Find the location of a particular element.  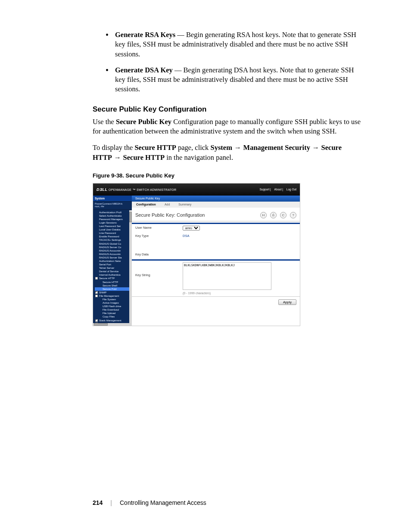

help-icon: ? is located at coordinates (293, 215).